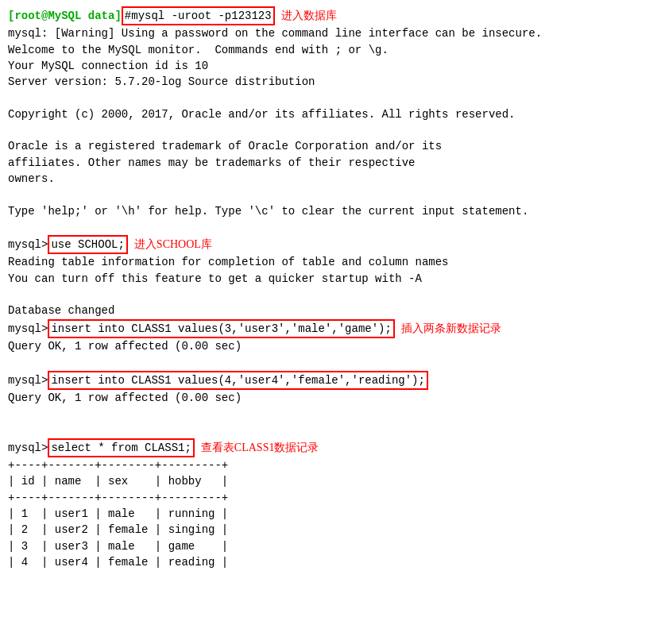  Describe the element at coordinates (332, 310) in the screenshot. I see `line-db-changed: Database changed` at that location.